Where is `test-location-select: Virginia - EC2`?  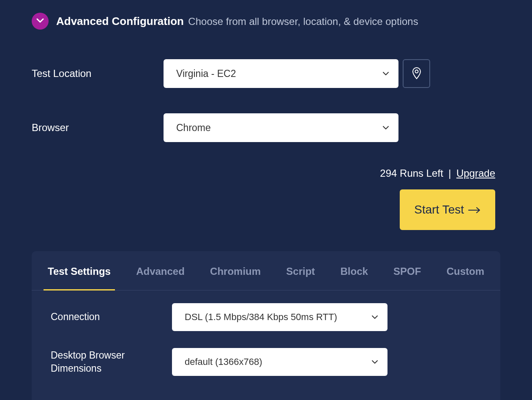 test-location-select: Virginia - EC2 is located at coordinates (281, 74).